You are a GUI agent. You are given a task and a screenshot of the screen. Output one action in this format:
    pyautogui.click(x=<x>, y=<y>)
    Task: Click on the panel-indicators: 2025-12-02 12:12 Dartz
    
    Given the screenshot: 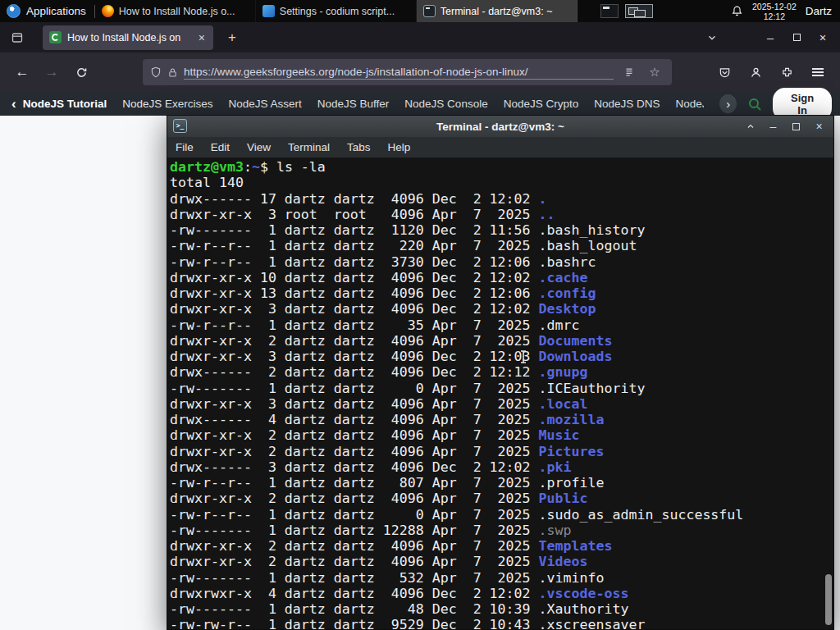 What is the action you would take?
    pyautogui.click(x=786, y=11)
    